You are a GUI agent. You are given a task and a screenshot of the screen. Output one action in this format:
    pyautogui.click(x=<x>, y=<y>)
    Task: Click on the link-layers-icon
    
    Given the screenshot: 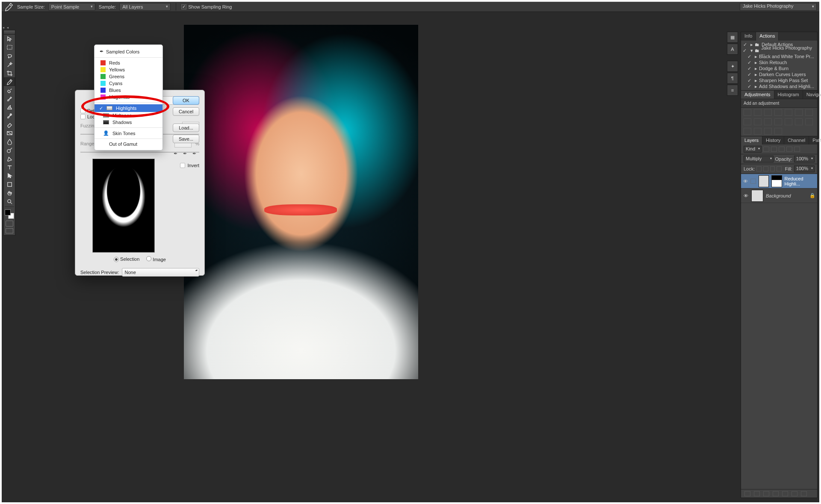 What is the action you would take?
    pyautogui.click(x=747, y=494)
    